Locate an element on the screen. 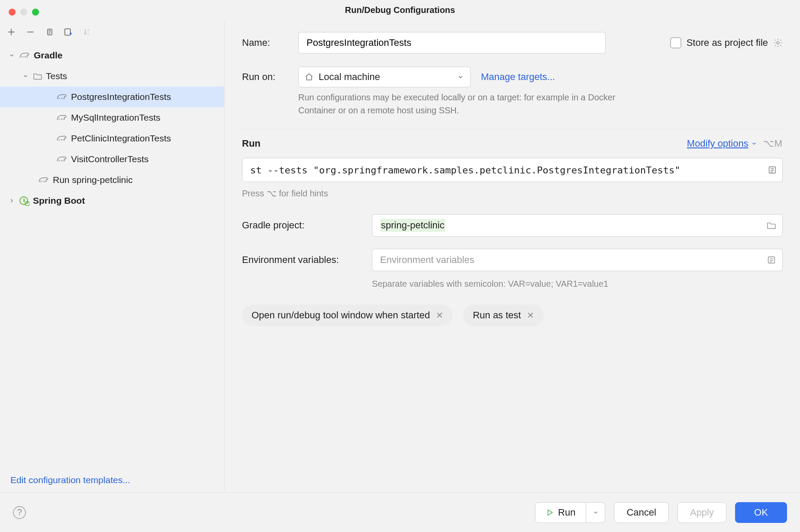 This screenshot has width=800, height=532. minimize-window-icon is located at coordinates (24, 12).